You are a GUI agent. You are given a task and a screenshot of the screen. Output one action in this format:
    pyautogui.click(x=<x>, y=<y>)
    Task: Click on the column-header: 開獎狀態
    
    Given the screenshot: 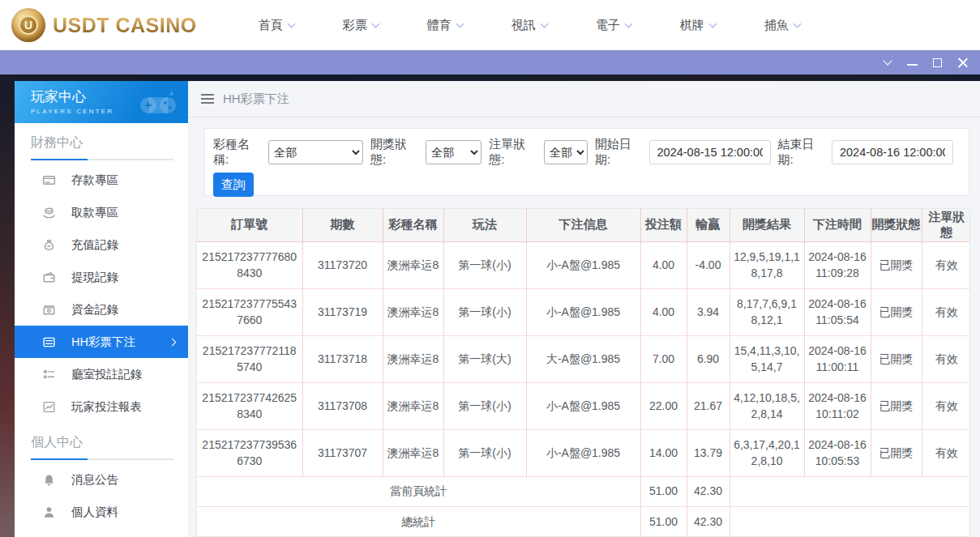 What is the action you would take?
    pyautogui.click(x=897, y=225)
    